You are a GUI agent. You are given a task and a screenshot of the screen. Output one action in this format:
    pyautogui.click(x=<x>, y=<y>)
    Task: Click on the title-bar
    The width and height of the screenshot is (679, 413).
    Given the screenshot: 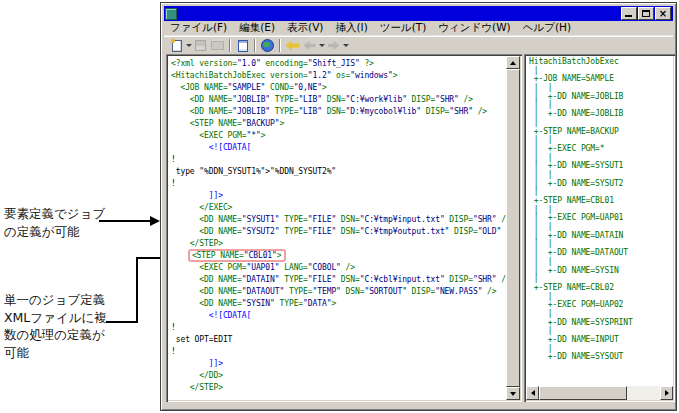 What is the action you would take?
    pyautogui.click(x=418, y=14)
    